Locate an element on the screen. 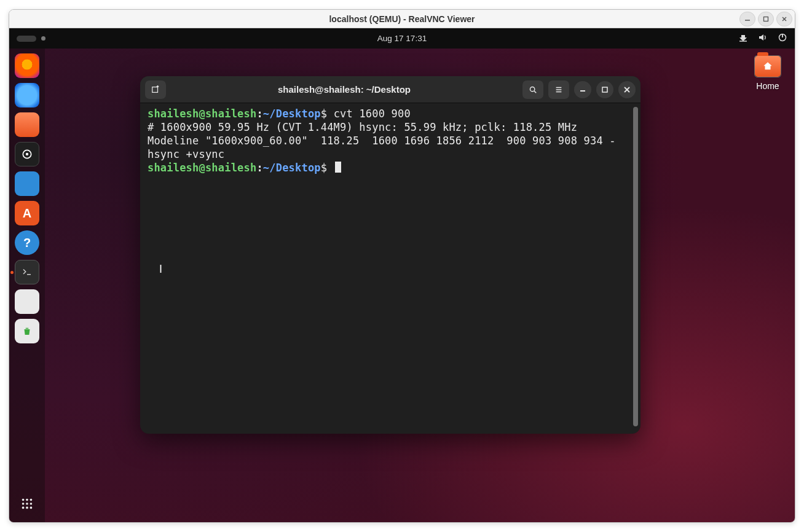 This screenshot has width=804, height=532. dock-app-files is located at coordinates (27, 125).